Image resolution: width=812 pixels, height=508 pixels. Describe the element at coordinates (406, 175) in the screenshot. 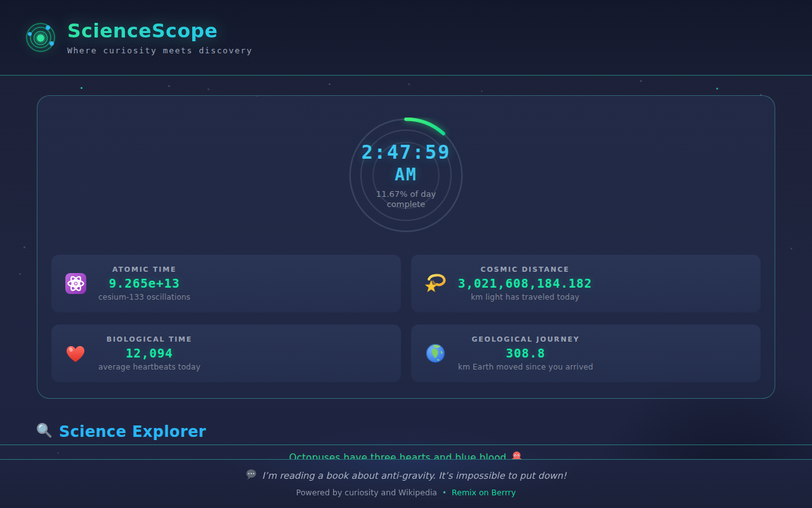

I see `day-progress-clock: 2:47:59 AM 11.67% of day complete` at that location.